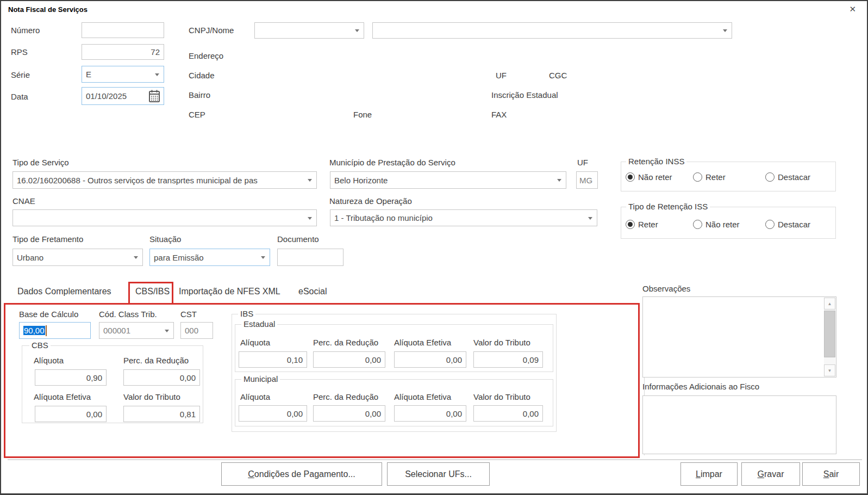 The height and width of the screenshot is (495, 868). What do you see at coordinates (771, 474) in the screenshot?
I see `gravar-button: Gravar` at bounding box center [771, 474].